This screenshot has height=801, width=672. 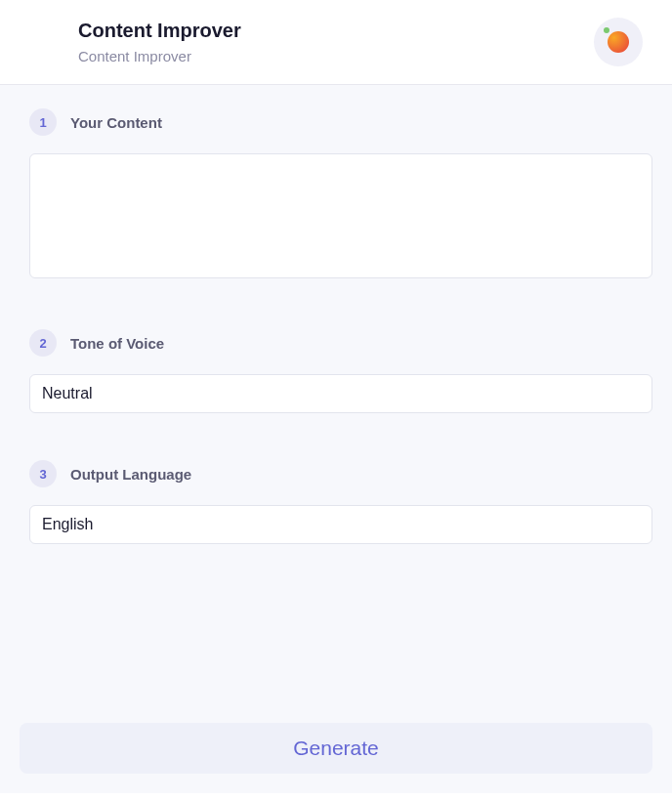 I want to click on step-label-output-language: Output Language, so click(x=131, y=475).